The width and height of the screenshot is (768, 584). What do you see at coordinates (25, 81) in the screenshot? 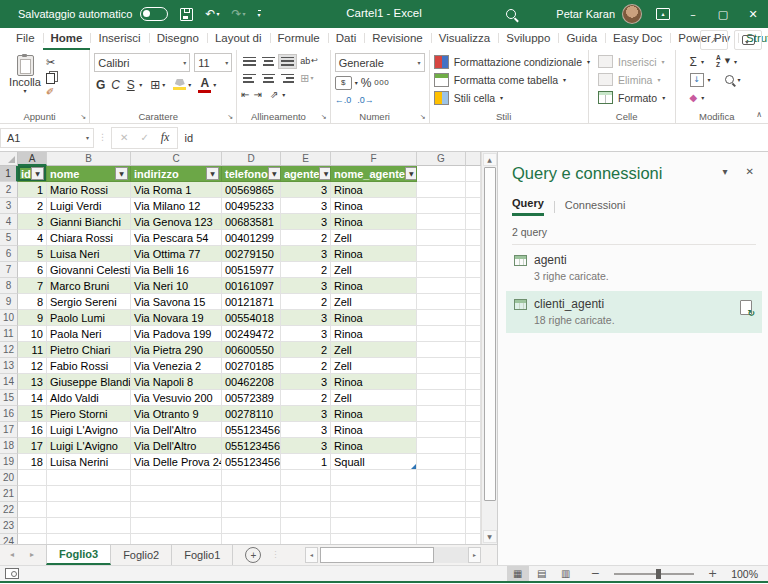
I see `paste-button: Incolla ▾` at bounding box center [25, 81].